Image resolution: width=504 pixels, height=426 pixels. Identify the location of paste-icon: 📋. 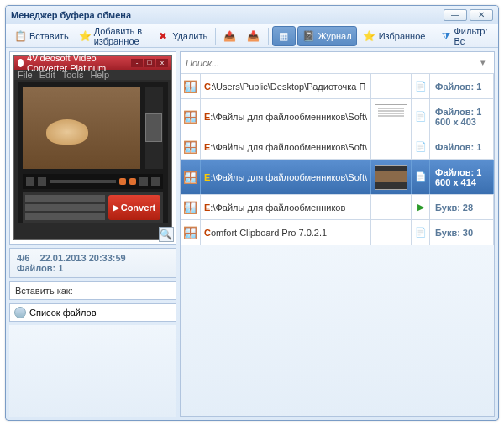
(20, 36).